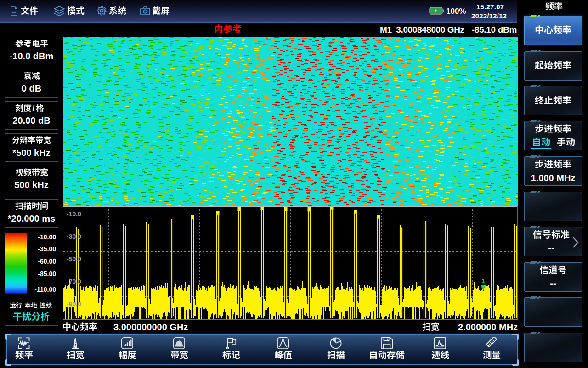 The width and height of the screenshot is (588, 368). What do you see at coordinates (74, 214) in the screenshot?
I see `svg-text: -10.0` at bounding box center [74, 214].